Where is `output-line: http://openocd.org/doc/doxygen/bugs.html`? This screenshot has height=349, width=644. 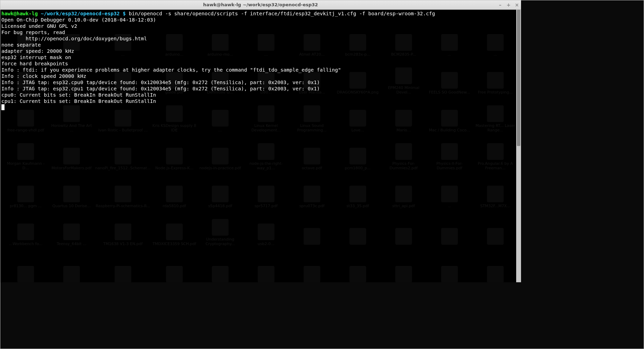
output-line: http://openocd.org/doc/doxygen/bugs.html is located at coordinates (74, 39).